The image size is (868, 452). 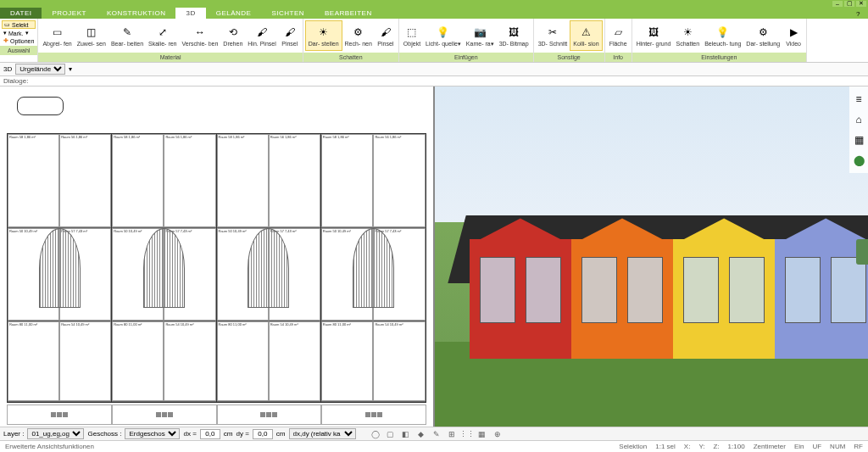 I want to click on dy-input, so click(x=263, y=434).